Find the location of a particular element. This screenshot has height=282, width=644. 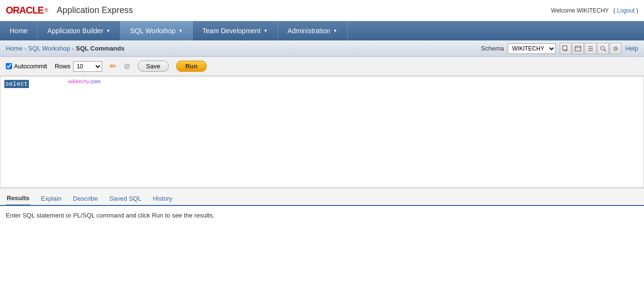

oracle-text: ORACLE is located at coordinates (25, 11).